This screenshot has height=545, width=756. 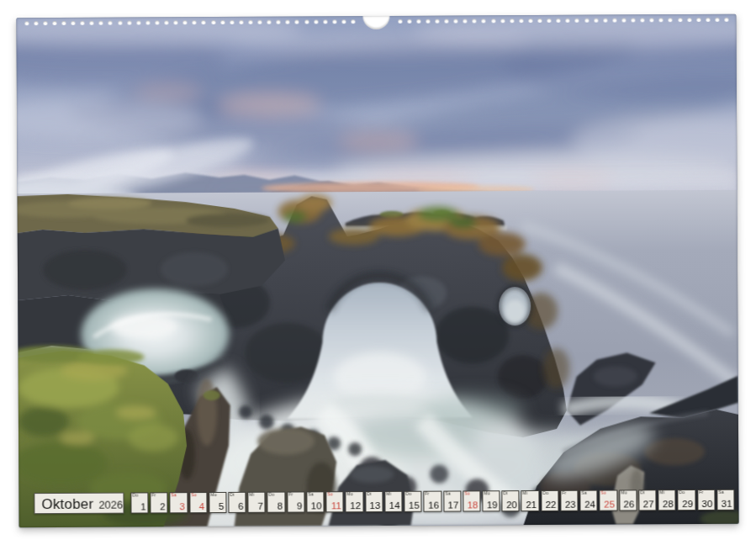 What do you see at coordinates (452, 505) in the screenshot?
I see `day-number: 17` at bounding box center [452, 505].